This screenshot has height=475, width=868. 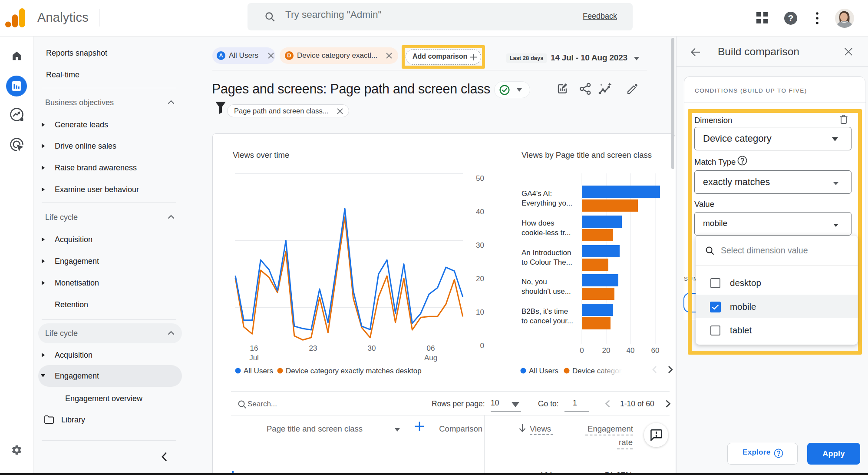 I want to click on svg-text: B2Bs, it's time, so click(x=545, y=311).